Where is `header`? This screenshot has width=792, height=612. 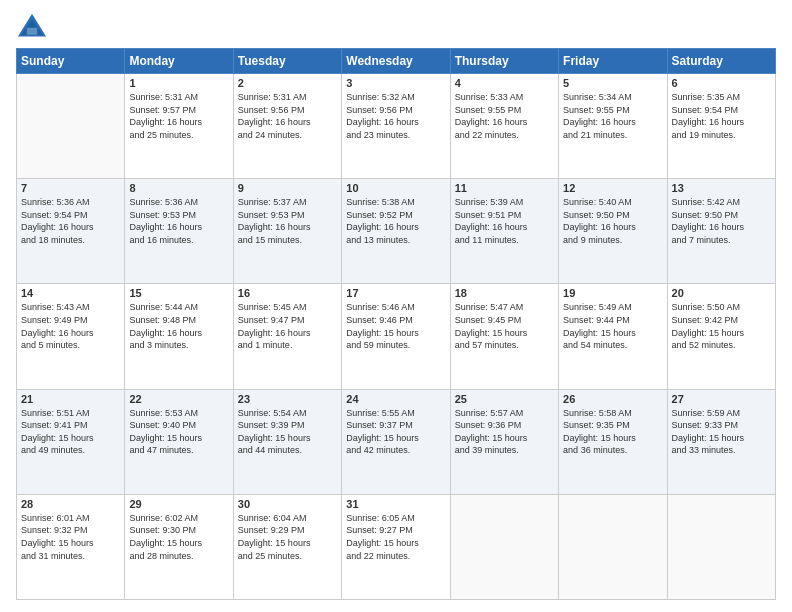 header is located at coordinates (396, 26).